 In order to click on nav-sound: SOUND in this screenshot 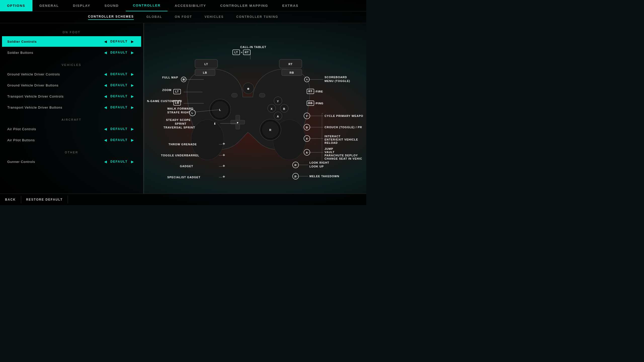, I will do `click(112, 6)`.